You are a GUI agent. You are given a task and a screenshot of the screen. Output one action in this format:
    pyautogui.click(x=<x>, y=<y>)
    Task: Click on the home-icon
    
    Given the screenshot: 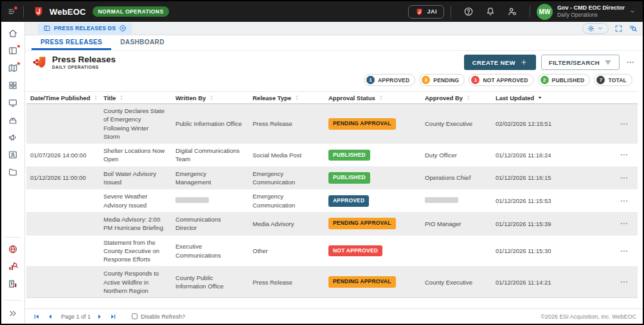 What is the action you would take?
    pyautogui.click(x=13, y=33)
    